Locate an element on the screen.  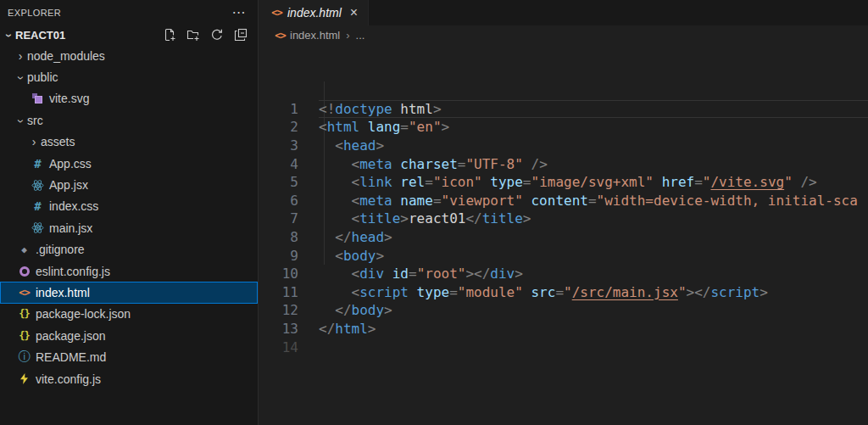
css-file-icon: # is located at coordinates (37, 206).